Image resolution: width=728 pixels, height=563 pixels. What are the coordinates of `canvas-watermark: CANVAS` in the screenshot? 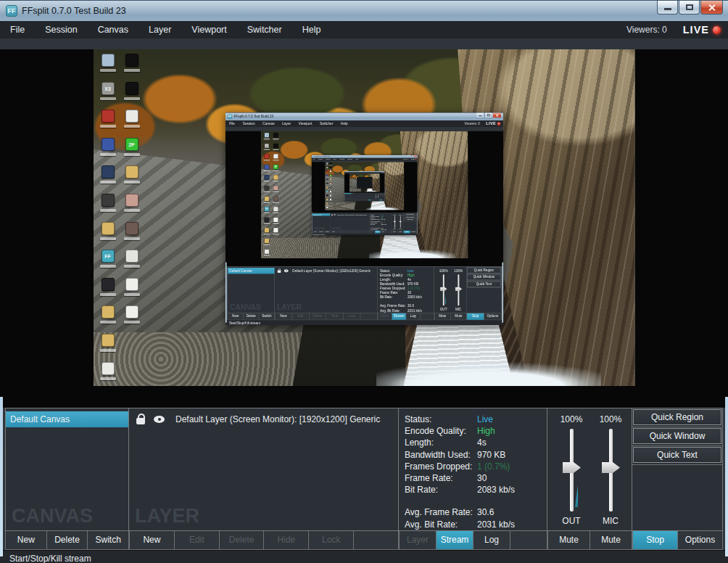 It's located at (347, 199).